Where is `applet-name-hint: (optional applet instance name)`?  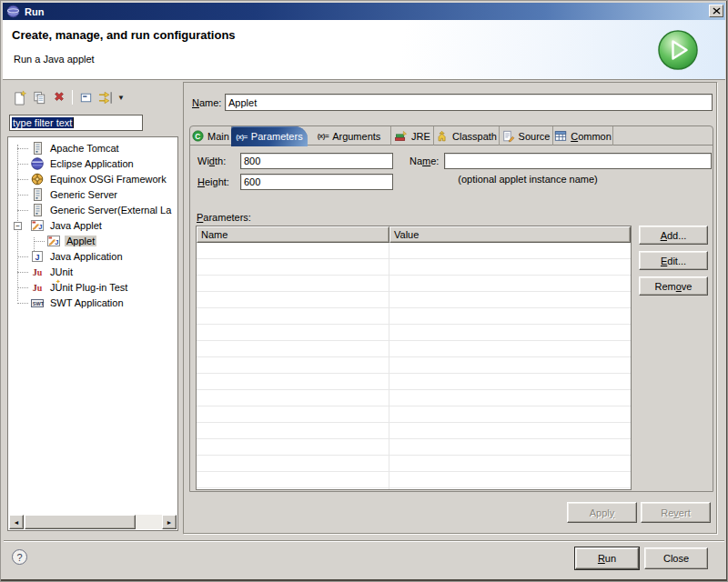 applet-name-hint: (optional applet instance name) is located at coordinates (528, 179).